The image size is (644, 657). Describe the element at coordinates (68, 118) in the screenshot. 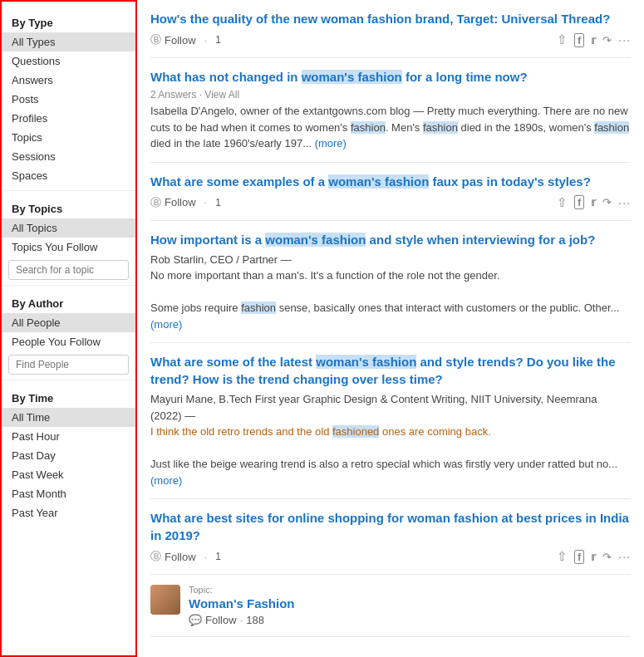

I see `sidebar-item-profiles: Profiles` at that location.